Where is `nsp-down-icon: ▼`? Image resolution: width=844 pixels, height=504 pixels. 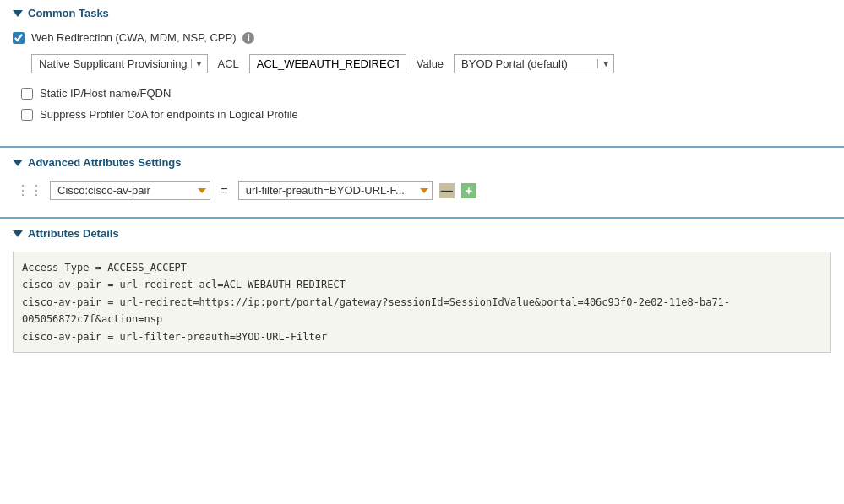 nsp-down-icon: ▼ is located at coordinates (199, 64).